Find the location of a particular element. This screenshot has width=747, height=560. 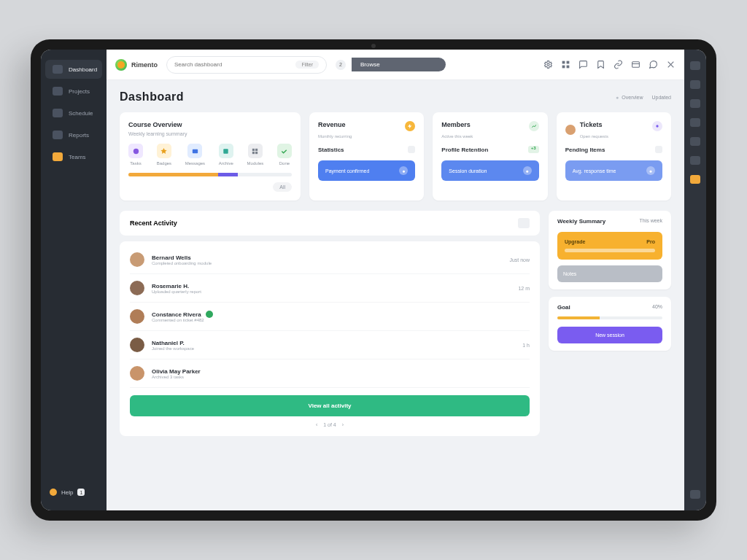

activity-view-all-button: View all activity is located at coordinates (330, 405).